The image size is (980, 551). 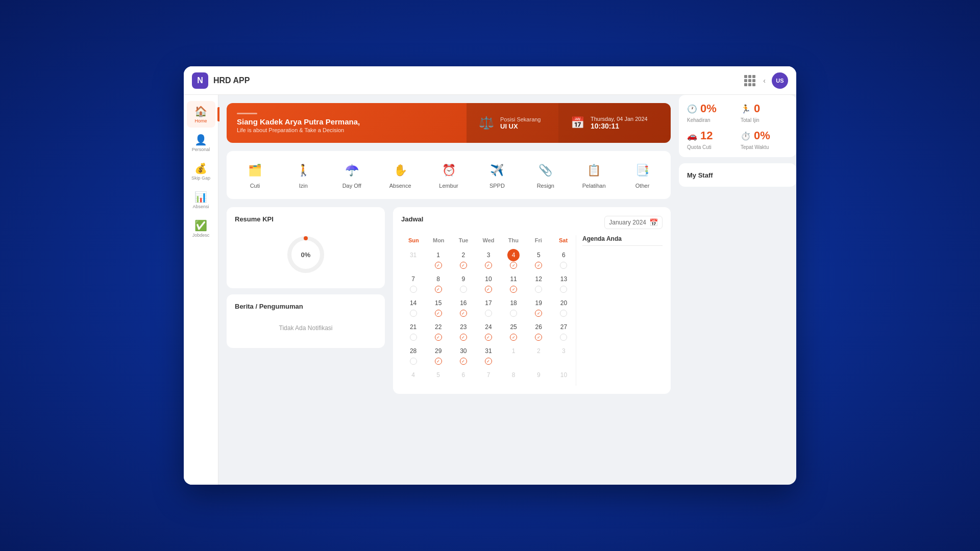 What do you see at coordinates (303, 170) in the screenshot?
I see `izin-icon: 🚶` at bounding box center [303, 170].